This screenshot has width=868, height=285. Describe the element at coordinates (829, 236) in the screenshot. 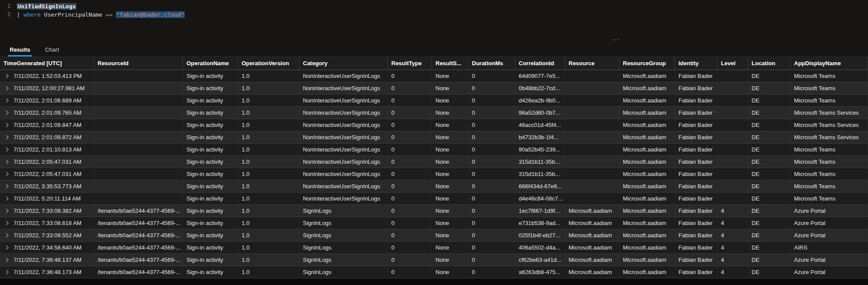

I see `table-cell: Azure Portal` at that location.